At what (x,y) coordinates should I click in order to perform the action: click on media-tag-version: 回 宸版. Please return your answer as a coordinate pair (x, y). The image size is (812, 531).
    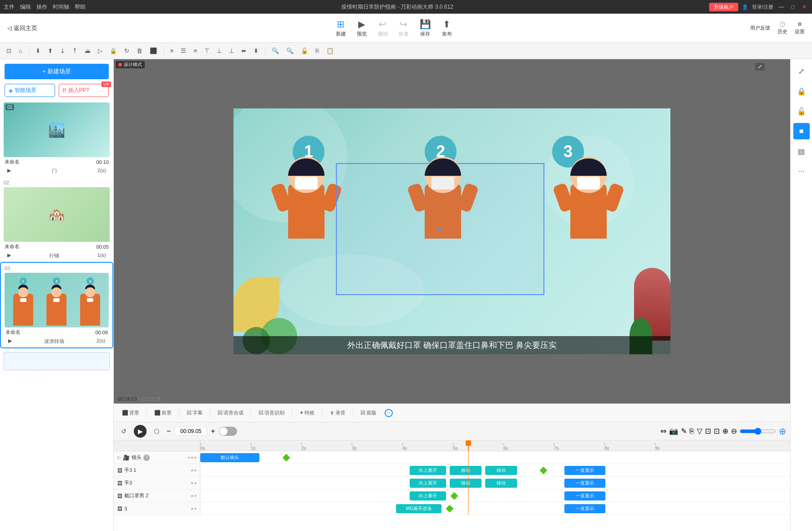
    Looking at the image, I should click on (369, 413).